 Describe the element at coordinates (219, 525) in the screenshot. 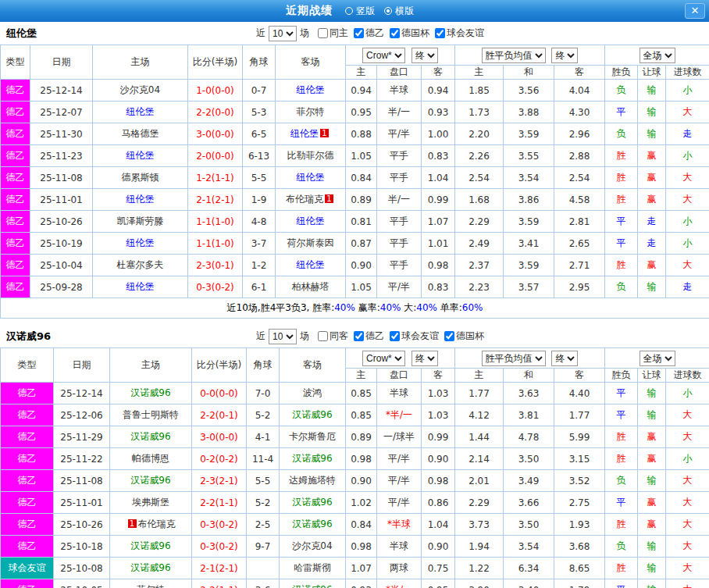

I see `match-score: 0-3(0-2)` at that location.